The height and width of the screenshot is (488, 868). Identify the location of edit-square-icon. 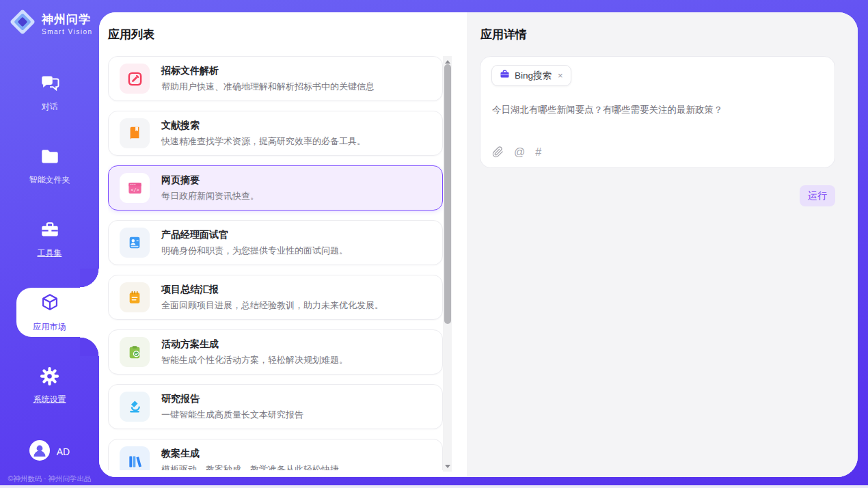
(135, 79).